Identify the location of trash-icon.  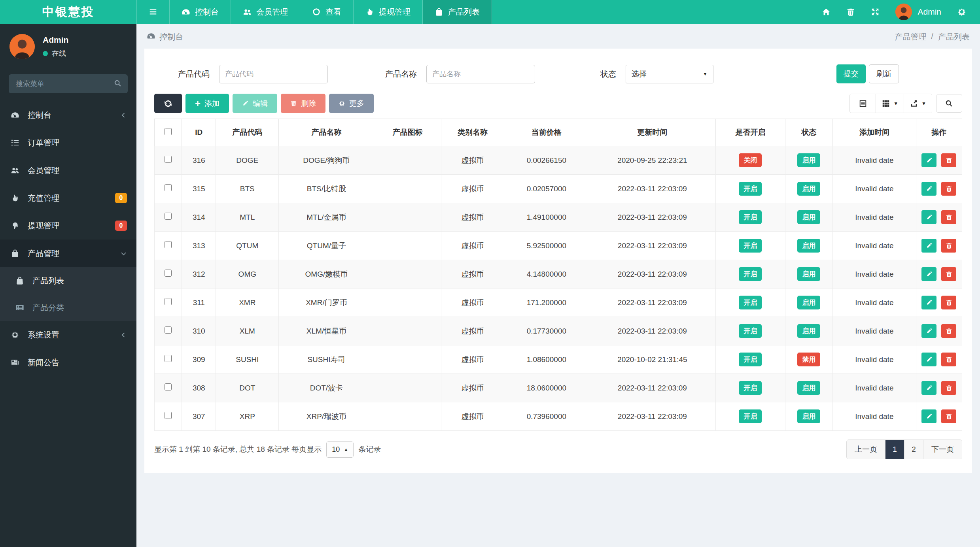
(851, 12).